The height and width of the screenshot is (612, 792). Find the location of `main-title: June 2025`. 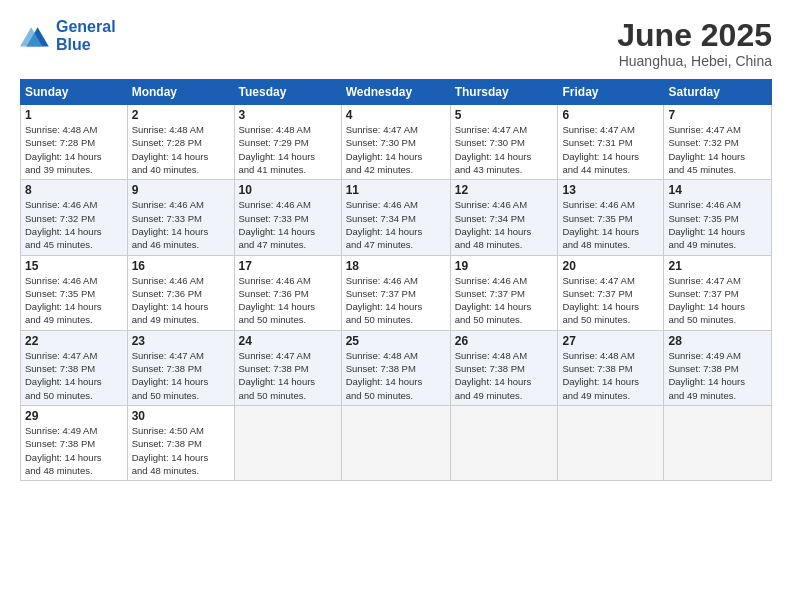

main-title: June 2025 is located at coordinates (694, 36).